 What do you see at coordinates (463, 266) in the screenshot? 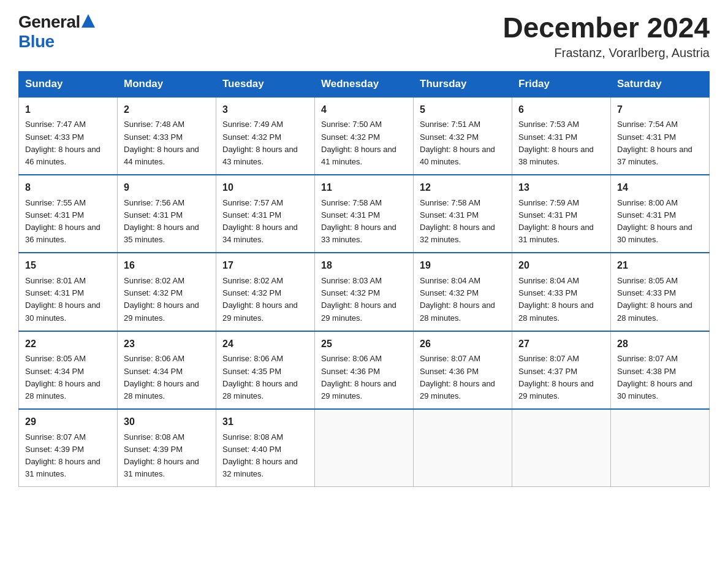
I see `day-number: 19` at bounding box center [463, 266].